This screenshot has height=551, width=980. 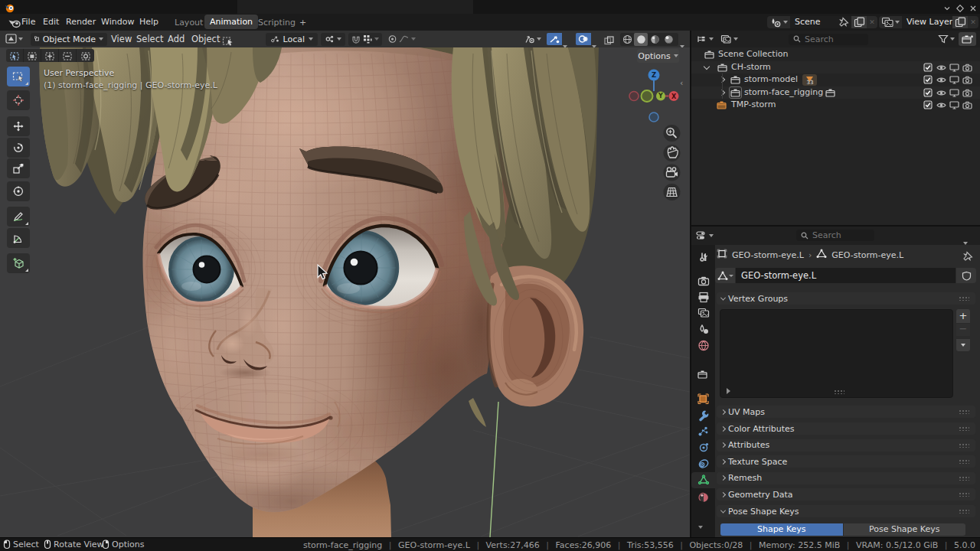 I want to click on list-filter-expand-icon, so click(x=729, y=391).